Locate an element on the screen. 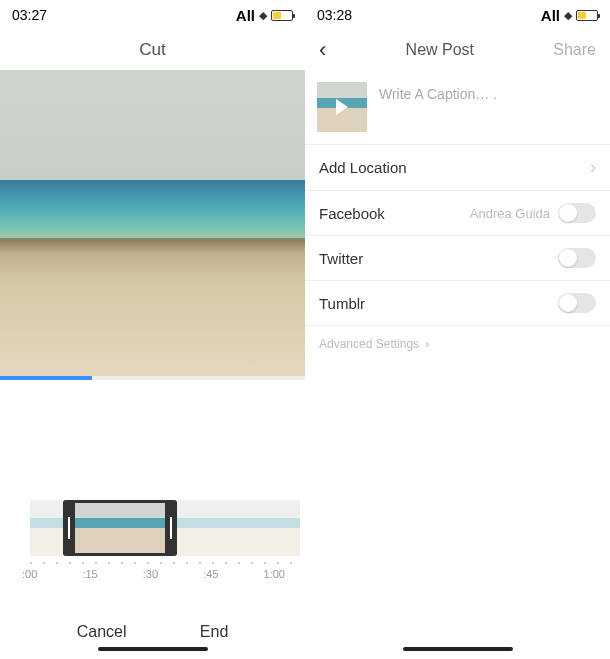  cancel-button: Cancel is located at coordinates (102, 632).